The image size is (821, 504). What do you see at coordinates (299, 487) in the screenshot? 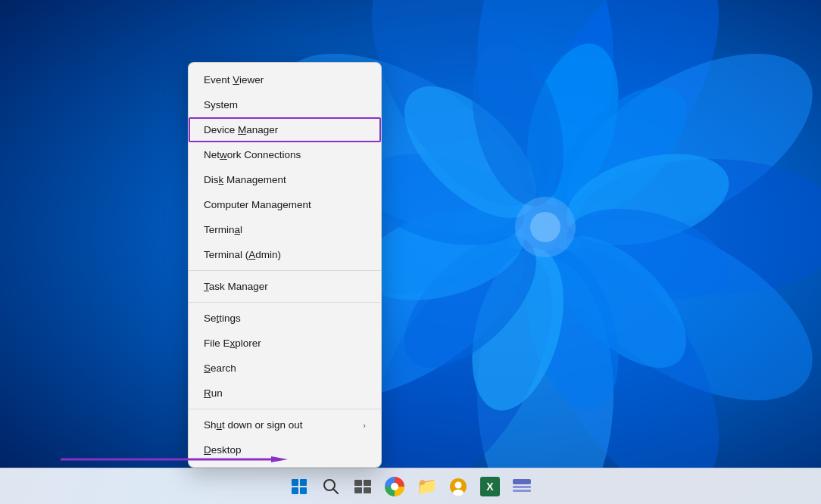
I see `windows-logo-icon` at bounding box center [299, 487].